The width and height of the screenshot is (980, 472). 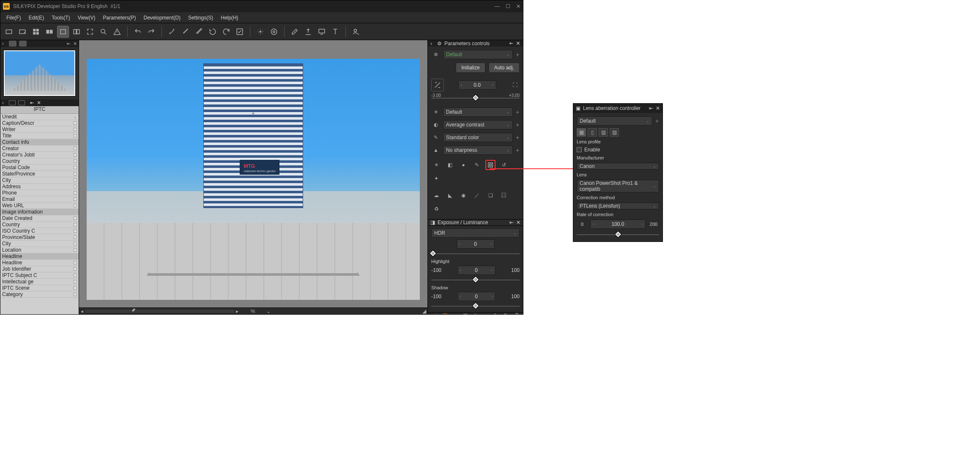 I want to click on cloud-status-icon: ☁, so click(x=486, y=313).